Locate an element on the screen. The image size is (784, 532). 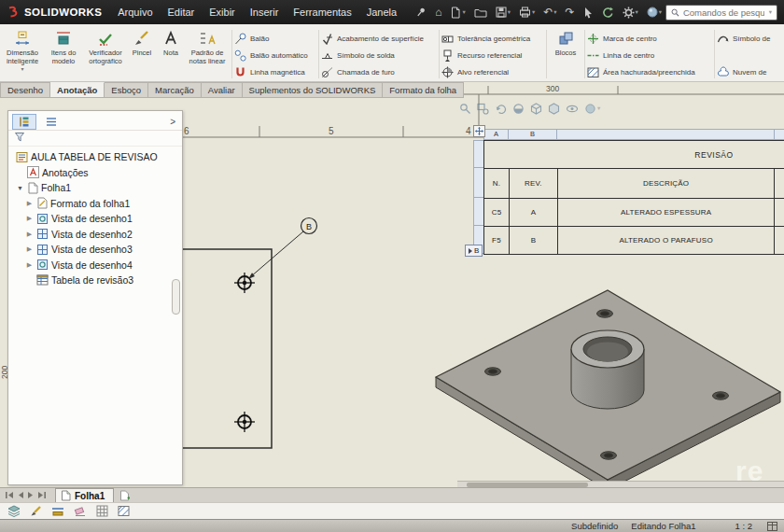
menu-arquivo: Arquivo is located at coordinates (134, 12).